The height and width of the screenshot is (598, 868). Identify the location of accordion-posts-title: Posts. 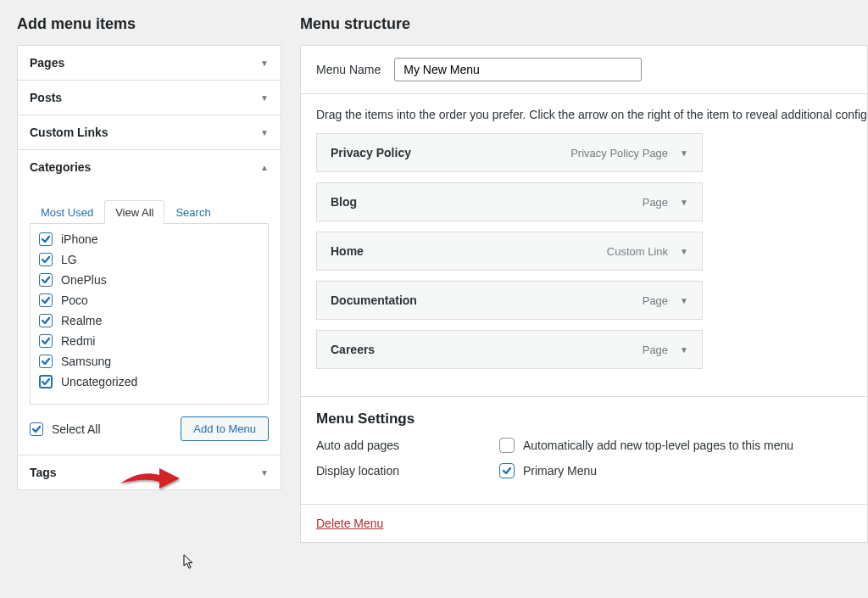
(46, 98).